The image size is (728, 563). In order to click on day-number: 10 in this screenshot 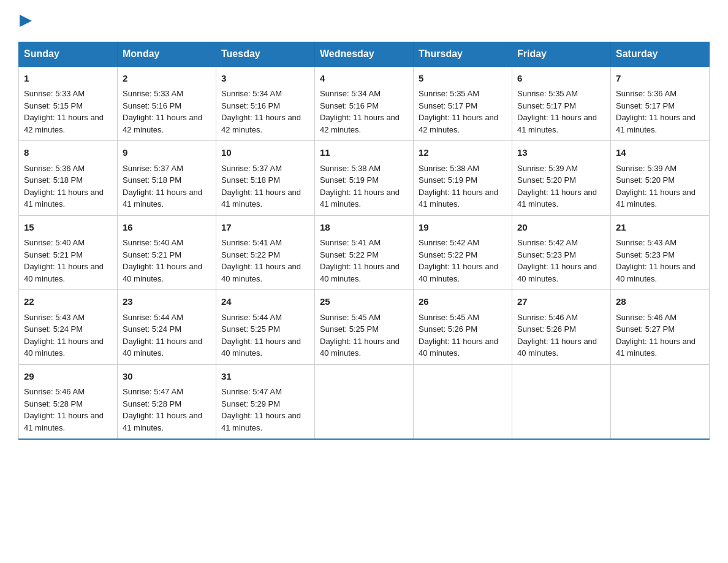, I will do `click(265, 153)`.